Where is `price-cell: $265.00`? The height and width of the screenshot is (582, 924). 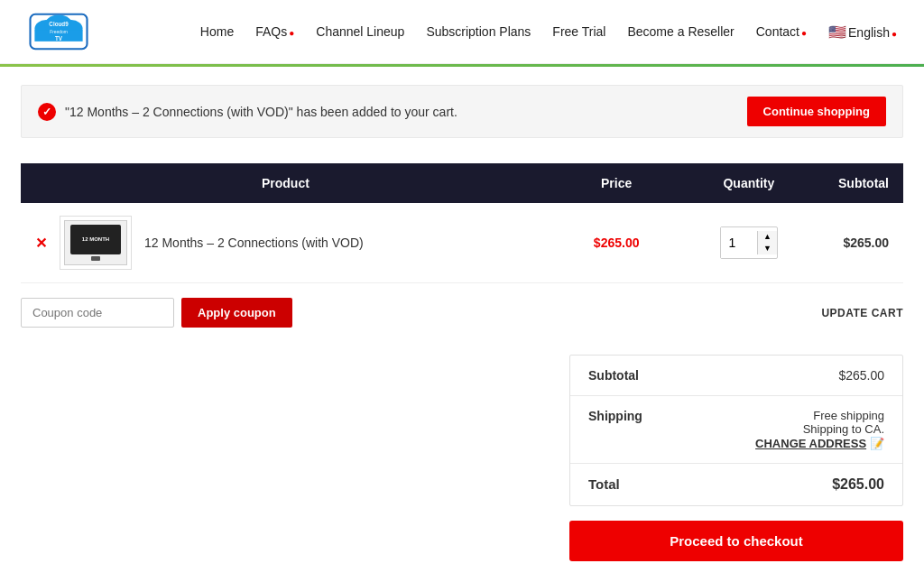 price-cell: $265.00 is located at coordinates (617, 244).